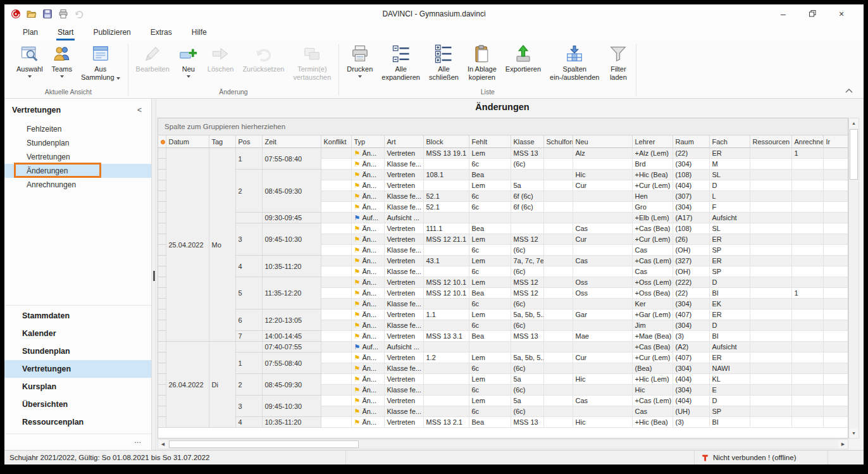 The width and height of the screenshot is (868, 474). What do you see at coordinates (503, 380) in the screenshot?
I see `table-row: 208:45-09:30⚑Än...VertretenLem5aHic+Hic …` at bounding box center [503, 380].